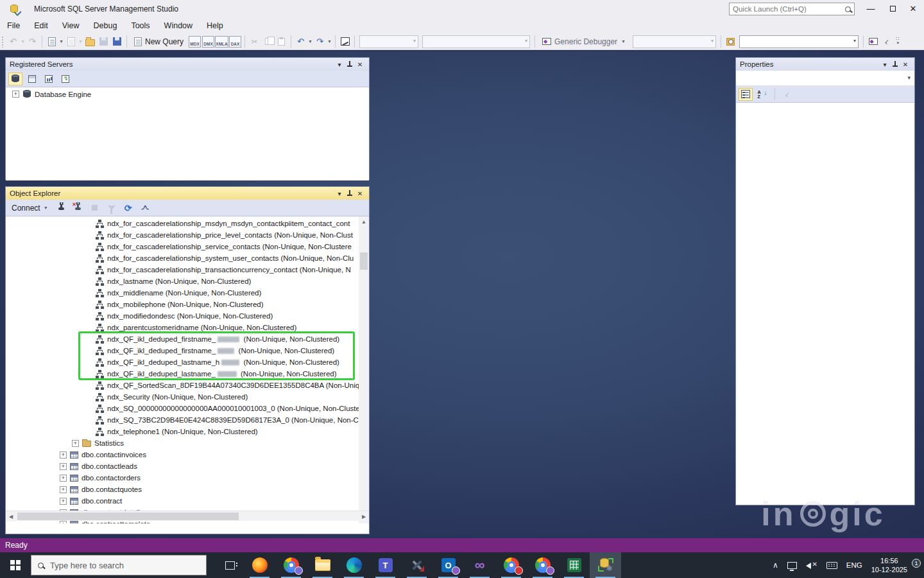 The width and height of the screenshot is (924, 578). Describe the element at coordinates (448, 565) in the screenshot. I see `taskbar-app-outlook: O` at that location.